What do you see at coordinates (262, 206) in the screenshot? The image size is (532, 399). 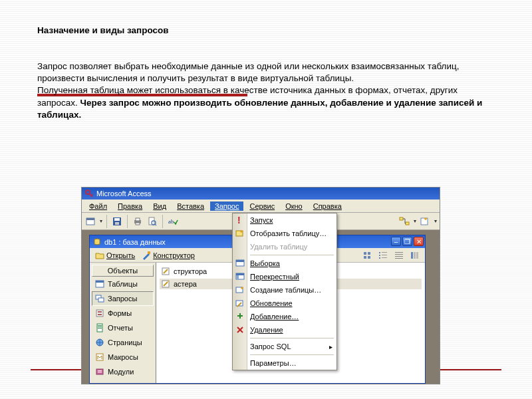 I see `menu-service: Сервис` at bounding box center [262, 206].